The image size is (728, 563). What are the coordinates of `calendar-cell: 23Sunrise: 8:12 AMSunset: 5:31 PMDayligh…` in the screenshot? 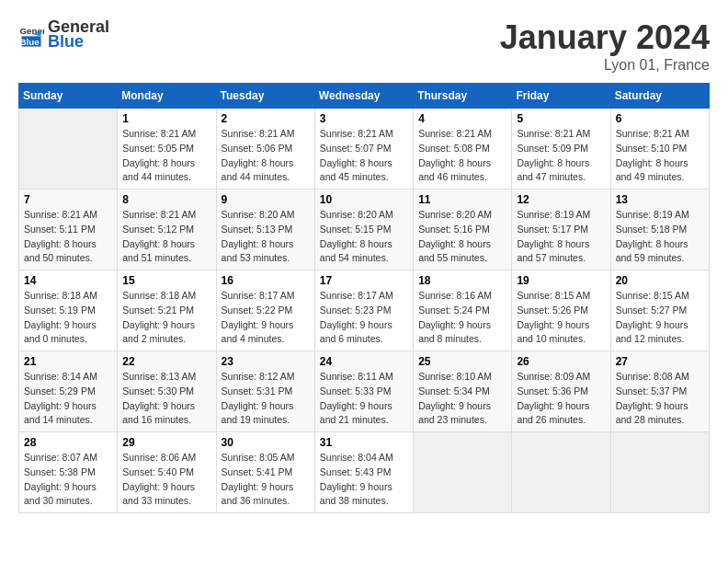 It's located at (265, 392).